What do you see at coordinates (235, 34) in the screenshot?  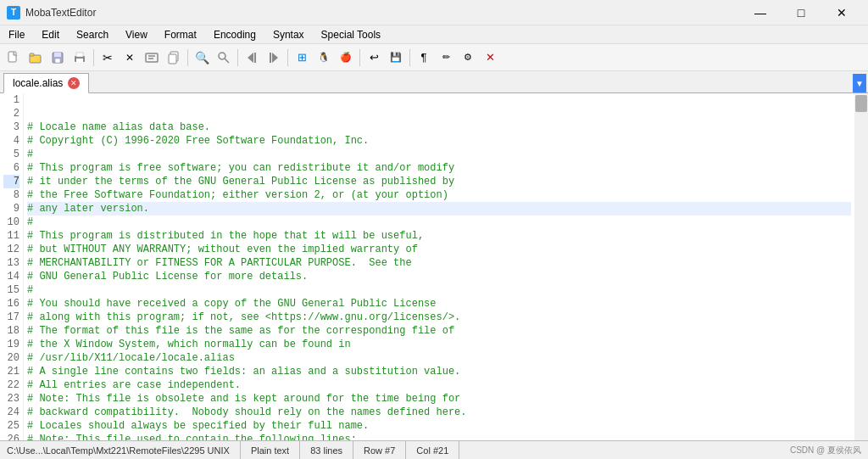 I see `menu-item-encoding: Encoding` at bounding box center [235, 34].